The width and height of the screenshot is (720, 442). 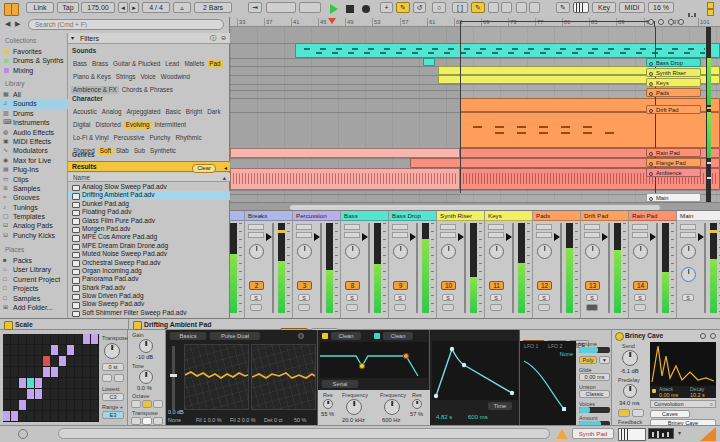 What do you see at coordinates (478, 417) in the screenshot?
I see `env-decay-value: 600 ms` at bounding box center [478, 417].